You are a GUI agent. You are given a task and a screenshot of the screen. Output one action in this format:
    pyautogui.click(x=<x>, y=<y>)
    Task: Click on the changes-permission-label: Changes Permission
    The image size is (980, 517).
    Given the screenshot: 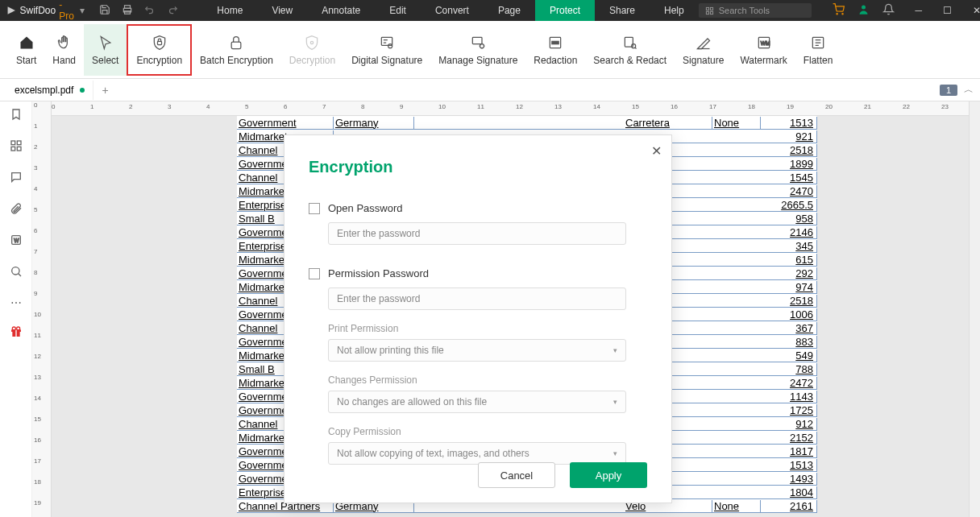 What is the action you would take?
    pyautogui.click(x=488, y=380)
    